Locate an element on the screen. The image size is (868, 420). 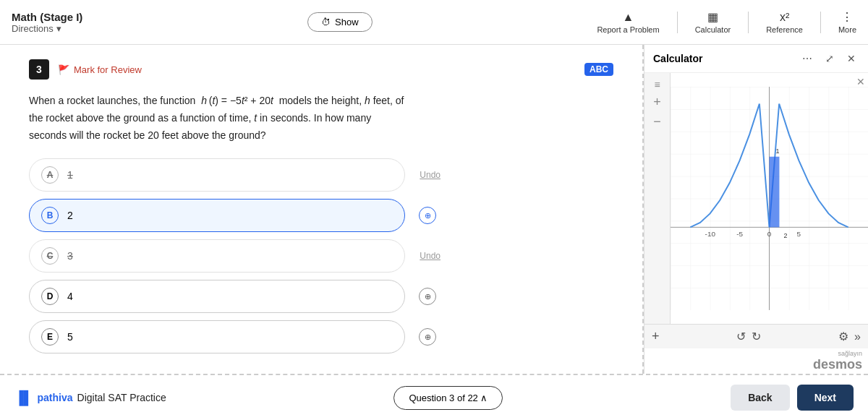
calculator-header: Calculator ⋯ ⤢ ✕ is located at coordinates (757, 59).